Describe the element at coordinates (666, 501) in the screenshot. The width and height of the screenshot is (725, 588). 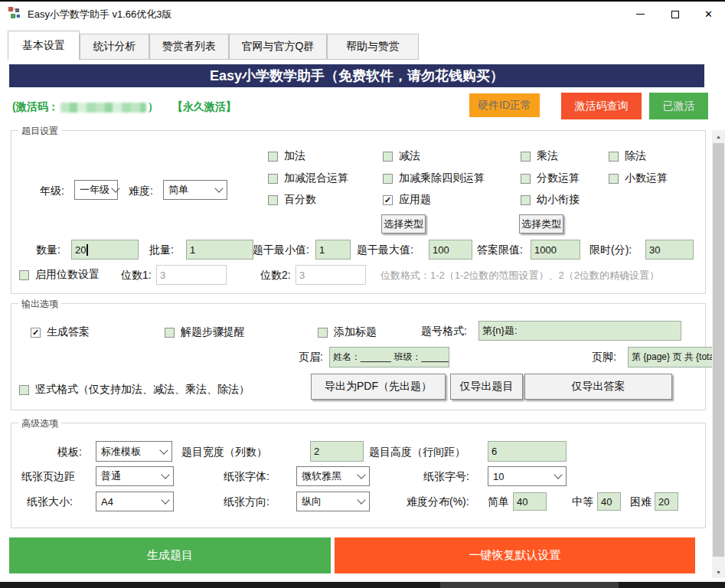
I see `hard-percent-input: 20` at that location.